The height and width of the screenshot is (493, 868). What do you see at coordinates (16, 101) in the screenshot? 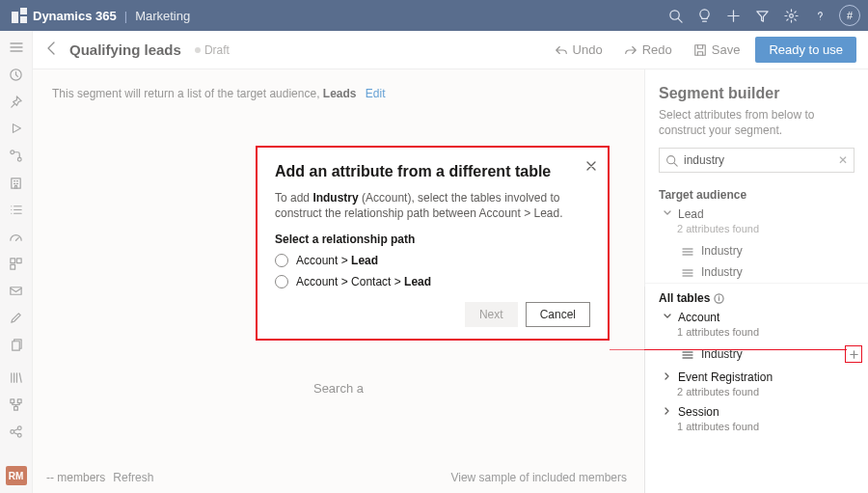
I see `pin-icon` at bounding box center [16, 101].